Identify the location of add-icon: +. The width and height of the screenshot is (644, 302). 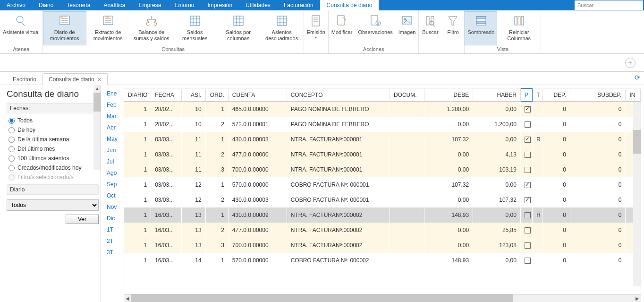
(630, 63).